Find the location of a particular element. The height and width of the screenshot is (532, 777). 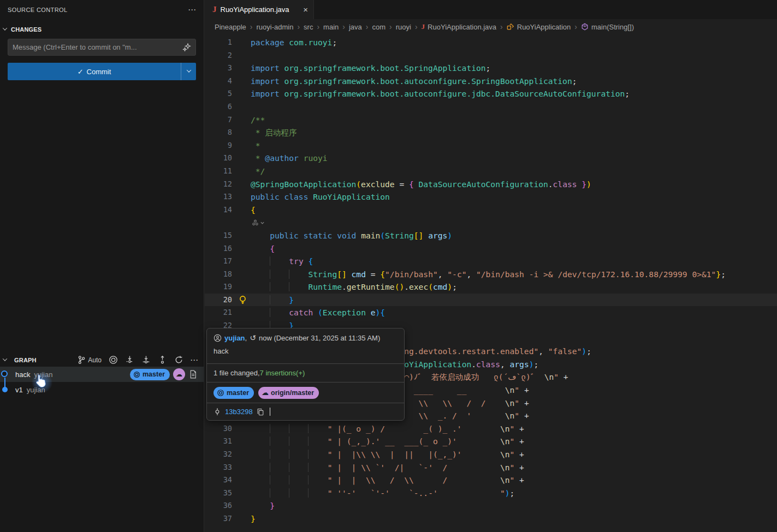

push-icon is located at coordinates (162, 360).